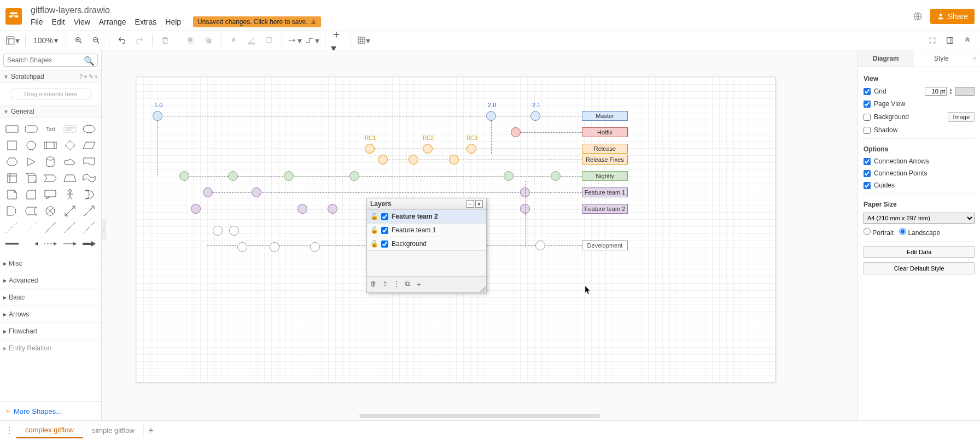 This screenshot has height=440, width=980. What do you see at coordinates (886, 58) in the screenshot?
I see `tab-diagram: Diagram` at bounding box center [886, 58].